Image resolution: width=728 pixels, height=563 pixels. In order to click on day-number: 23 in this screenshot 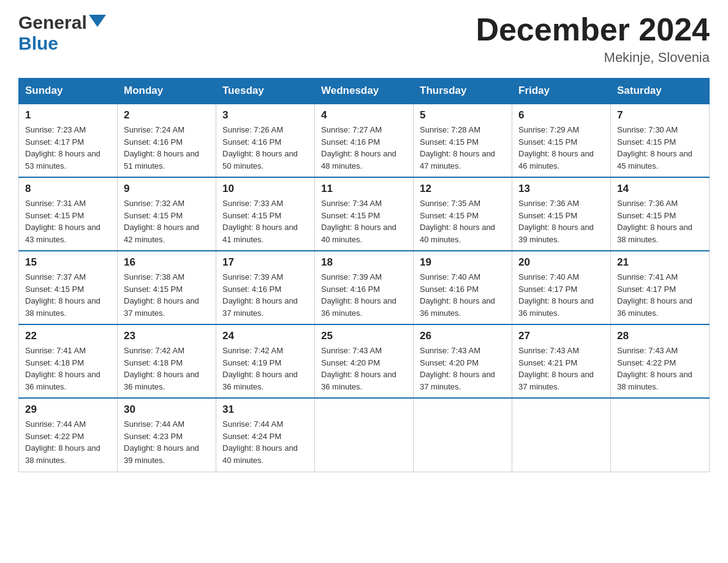, I will do `click(167, 336)`.